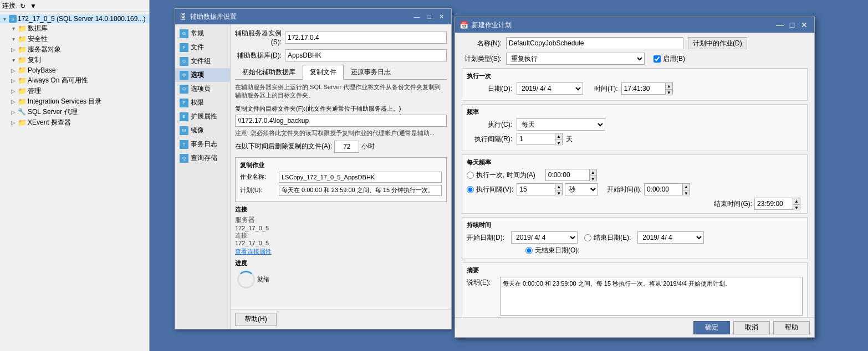 This screenshot has height=351, width=868. What do you see at coordinates (203, 61) in the screenshot?
I see `nav-item-filegroups: G 文件组` at bounding box center [203, 61].